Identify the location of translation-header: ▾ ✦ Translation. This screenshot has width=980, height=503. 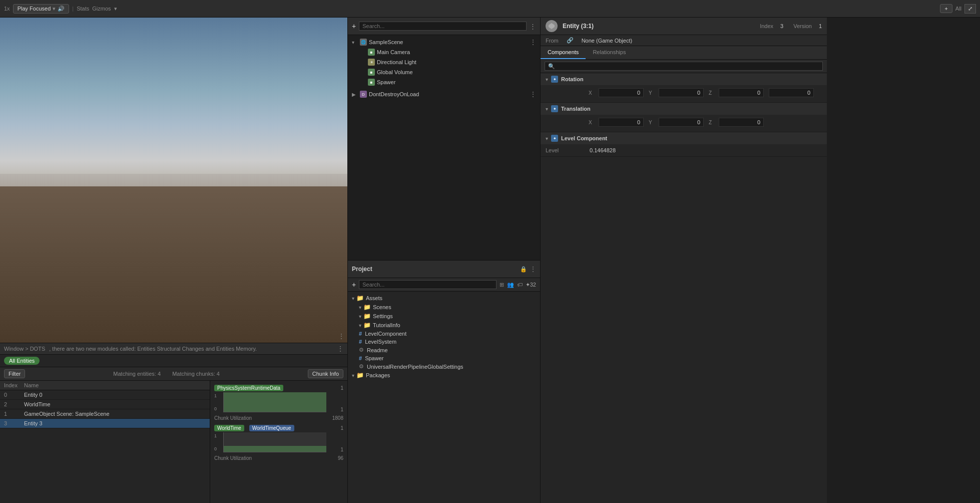
(684, 109).